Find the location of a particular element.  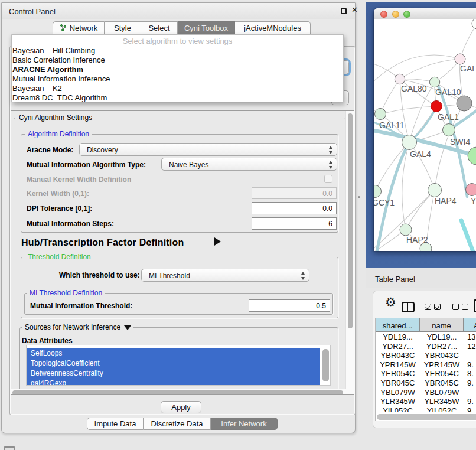

table-row: YIL052CYIL052C9. is located at coordinates (426, 409).